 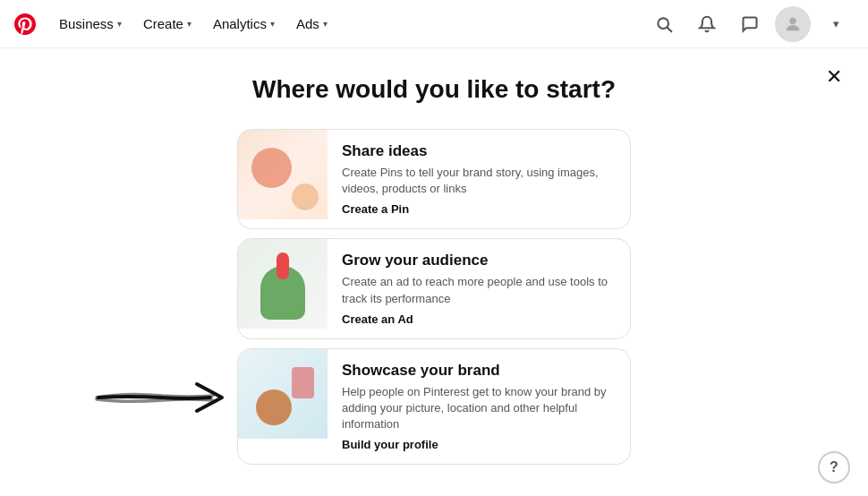 I want to click on search-button, so click(x=664, y=24).